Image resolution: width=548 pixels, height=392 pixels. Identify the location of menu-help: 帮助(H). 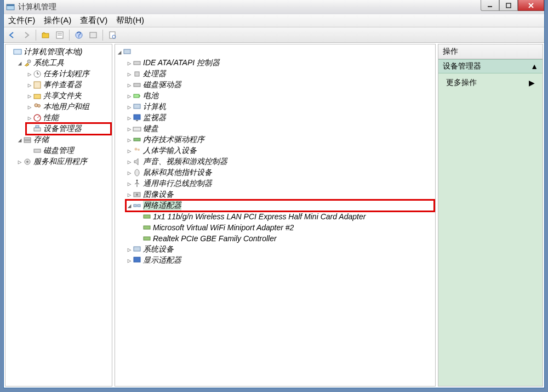
(130, 21).